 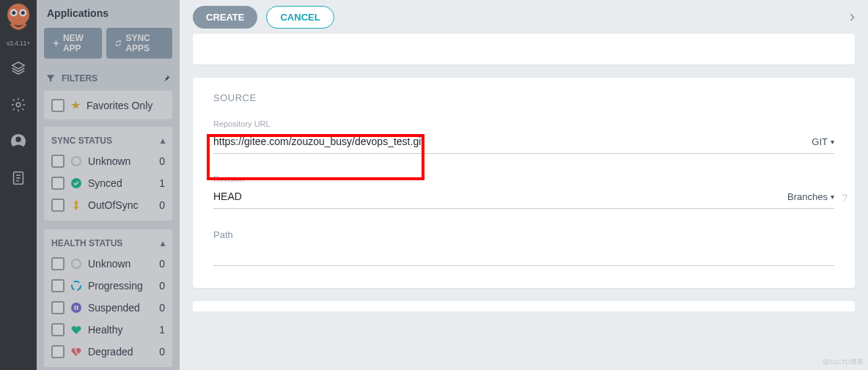 What do you see at coordinates (845, 198) in the screenshot?
I see `help-icon: ?` at bounding box center [845, 198].